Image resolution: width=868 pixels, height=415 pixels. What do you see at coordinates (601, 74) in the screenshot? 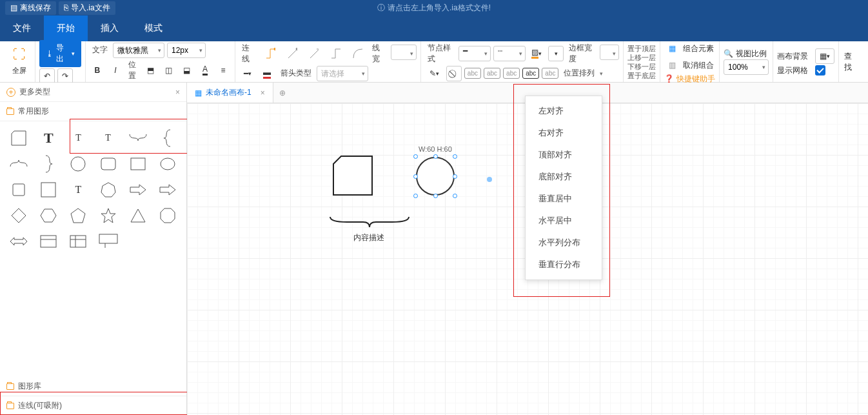
I see `chevron-down-icon: ▾` at bounding box center [601, 74].